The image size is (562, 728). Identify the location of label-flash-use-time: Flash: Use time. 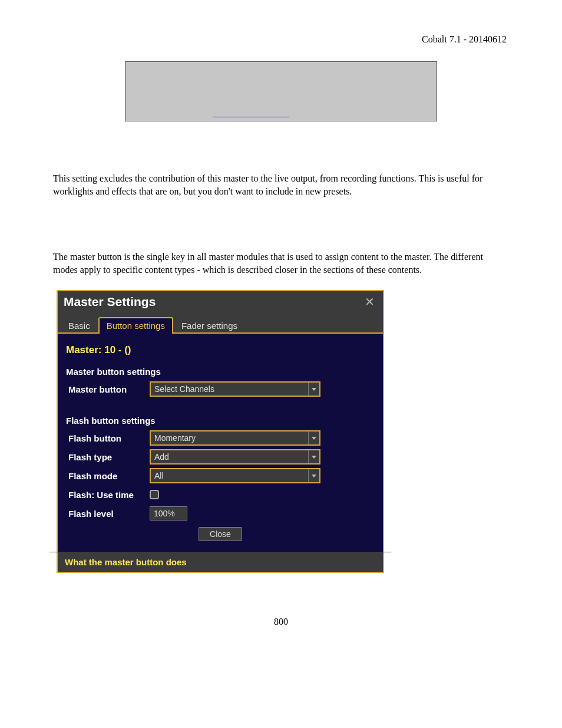
(108, 495).